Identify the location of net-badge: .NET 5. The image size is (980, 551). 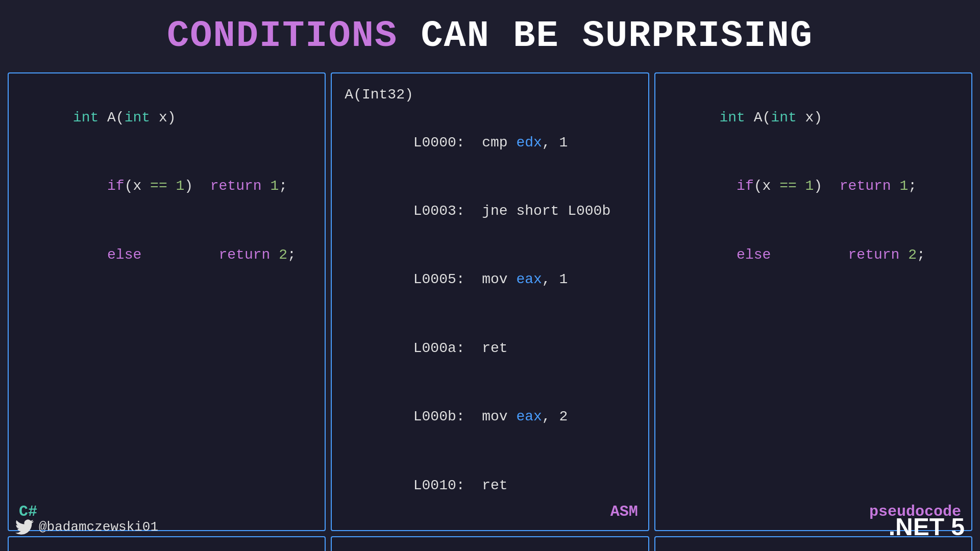
(927, 527).